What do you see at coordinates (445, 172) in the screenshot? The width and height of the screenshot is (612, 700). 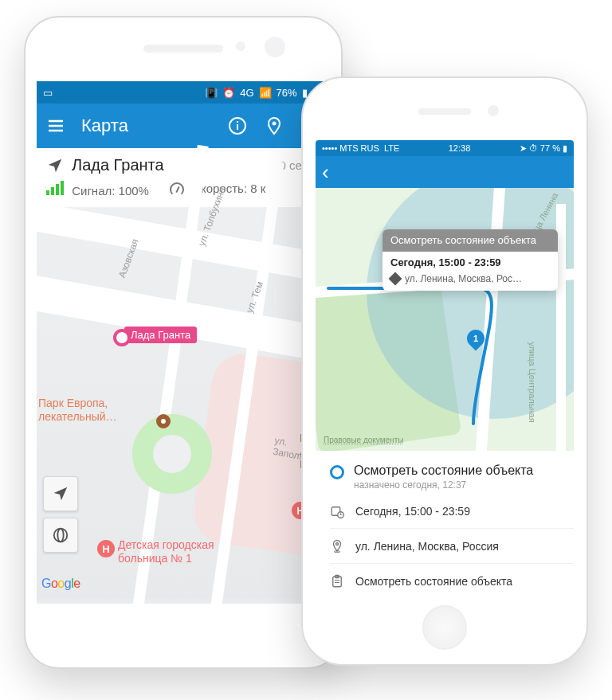 I see `nav-bar: ‹` at bounding box center [445, 172].